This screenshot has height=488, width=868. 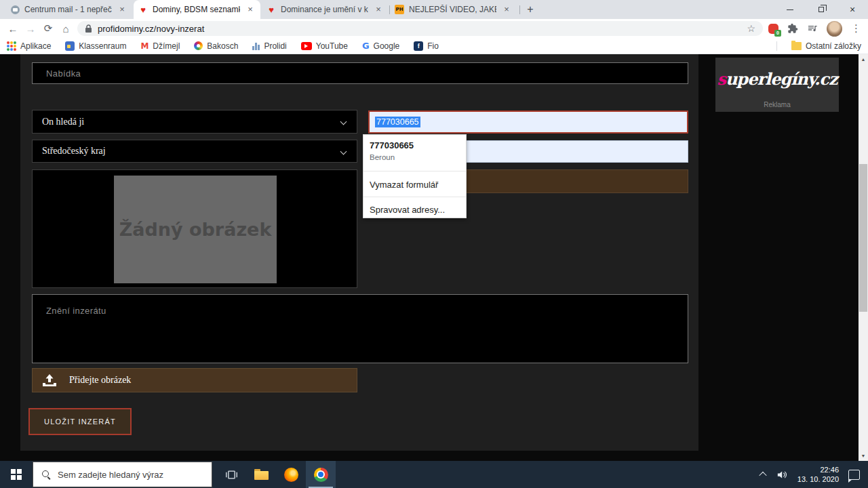 I want to click on chrome-menu-icon: ⋮, so click(x=856, y=28).